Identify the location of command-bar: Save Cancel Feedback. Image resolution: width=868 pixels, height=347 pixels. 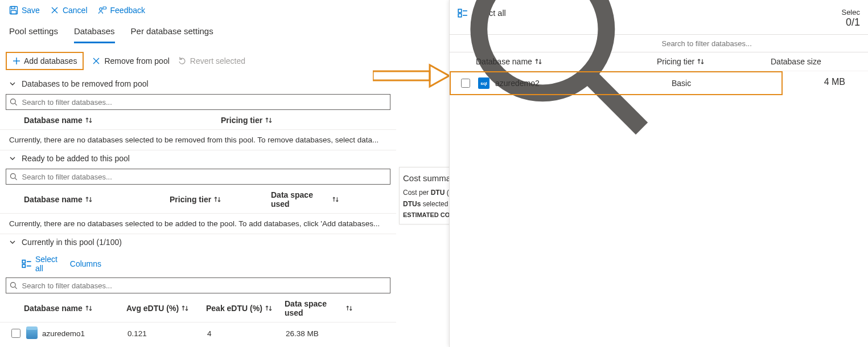
(198, 10).